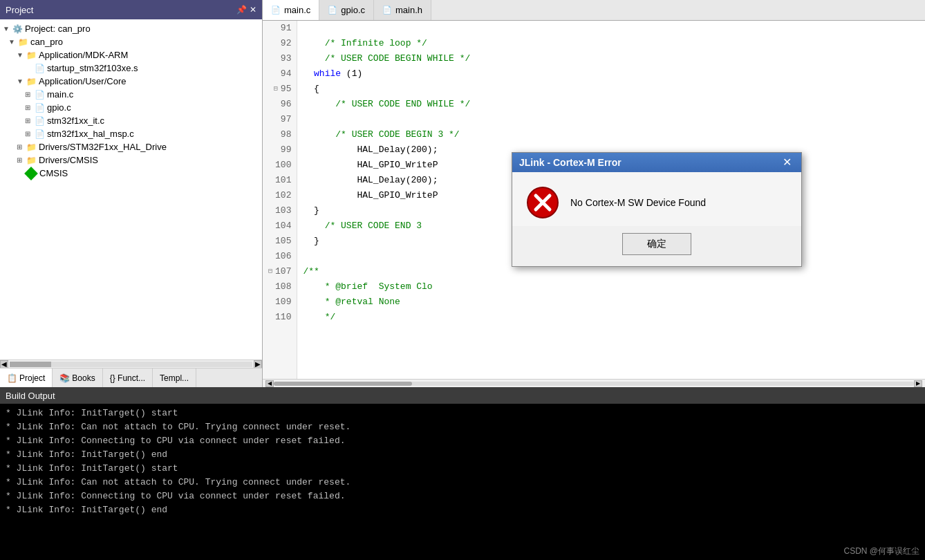 The height and width of the screenshot is (560, 925). Describe the element at coordinates (40, 121) in the screenshot. I see `it-c-icon: 📄` at that location.